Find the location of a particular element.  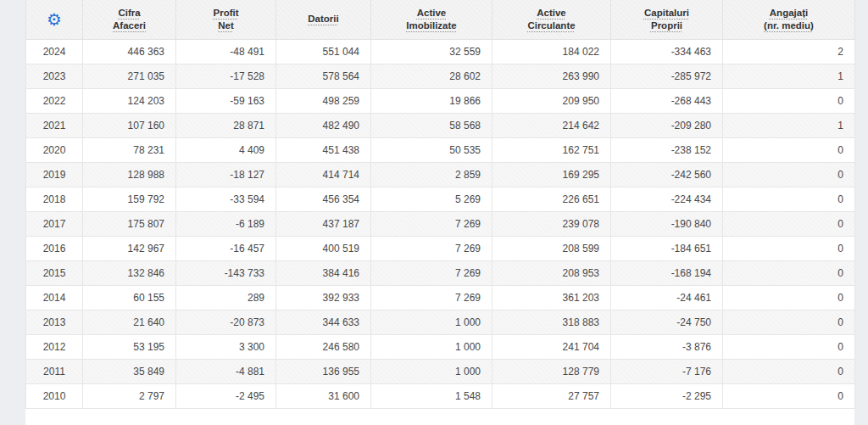

profit-net-cell: -48 491 is located at coordinates (226, 51).